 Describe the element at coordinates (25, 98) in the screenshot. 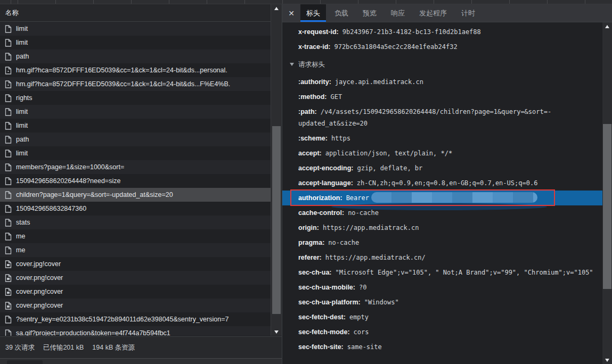

I see `request-name: rights` at that location.